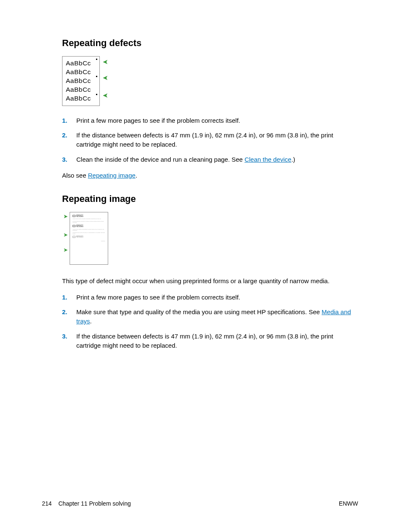 This screenshot has height=532, width=400. I want to click on step-text-after: .), so click(294, 159).